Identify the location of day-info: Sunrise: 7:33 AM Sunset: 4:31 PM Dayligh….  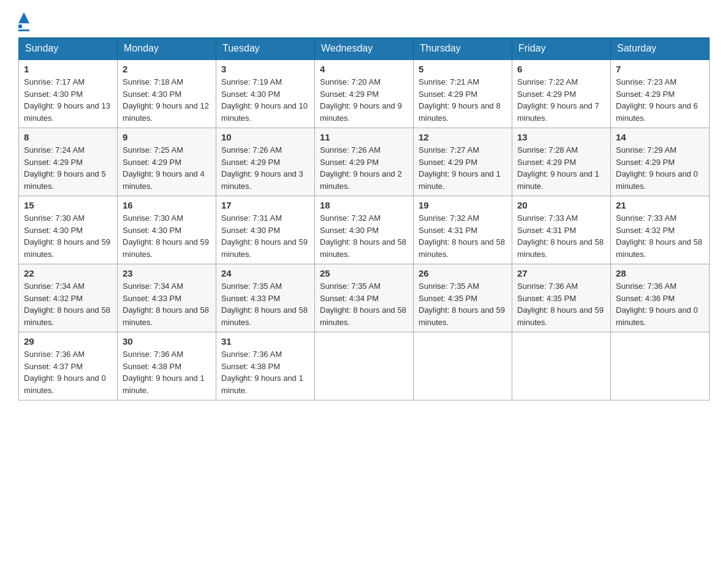
(561, 236).